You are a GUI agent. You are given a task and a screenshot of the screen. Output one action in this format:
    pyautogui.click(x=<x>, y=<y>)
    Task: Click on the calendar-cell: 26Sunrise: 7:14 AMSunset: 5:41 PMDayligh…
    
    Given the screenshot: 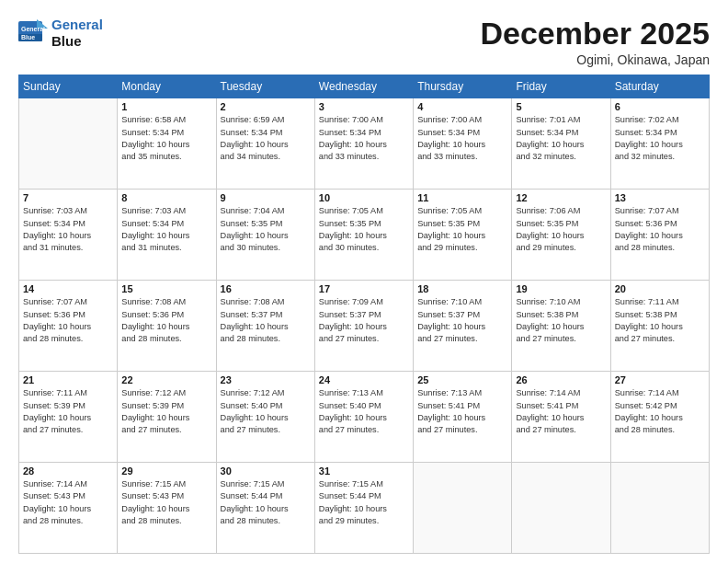 What is the action you would take?
    pyautogui.click(x=561, y=418)
    